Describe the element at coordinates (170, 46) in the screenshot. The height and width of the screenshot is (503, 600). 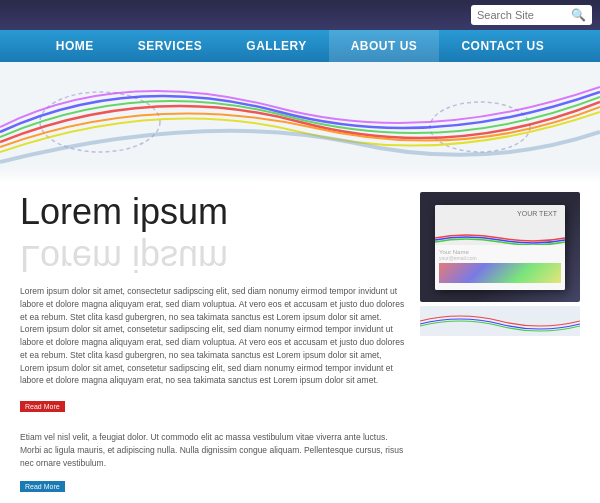
I see `nav-item-services: SERVICES` at that location.